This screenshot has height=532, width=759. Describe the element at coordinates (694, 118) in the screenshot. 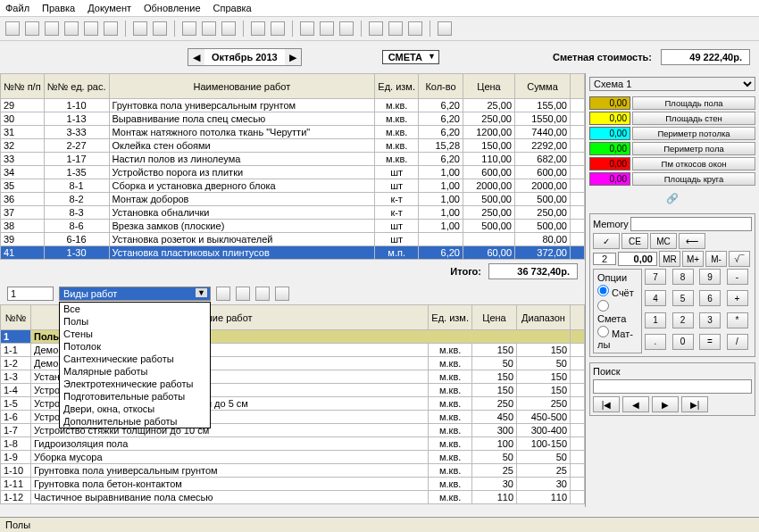

I see `area-button: Площадь стен` at that location.